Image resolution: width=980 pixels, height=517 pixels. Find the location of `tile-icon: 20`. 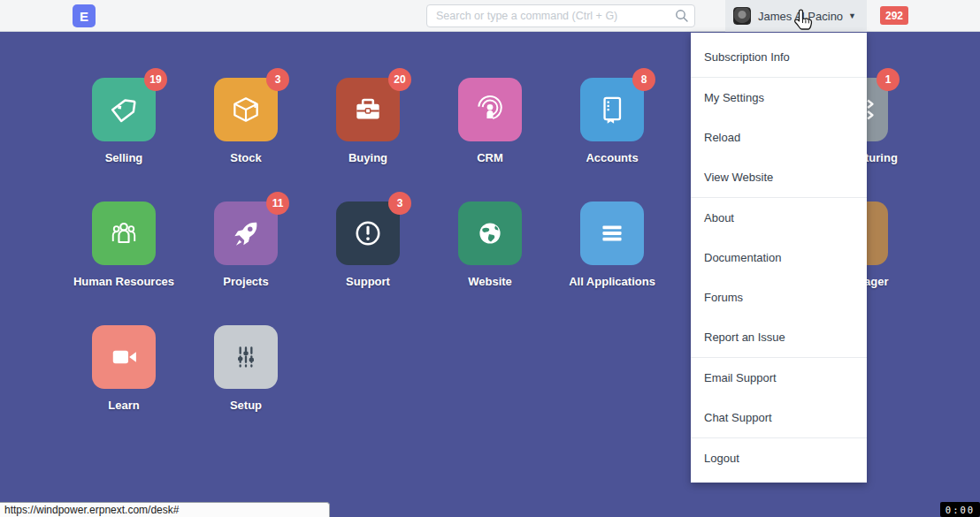

tile-icon: 20 is located at coordinates (368, 110).